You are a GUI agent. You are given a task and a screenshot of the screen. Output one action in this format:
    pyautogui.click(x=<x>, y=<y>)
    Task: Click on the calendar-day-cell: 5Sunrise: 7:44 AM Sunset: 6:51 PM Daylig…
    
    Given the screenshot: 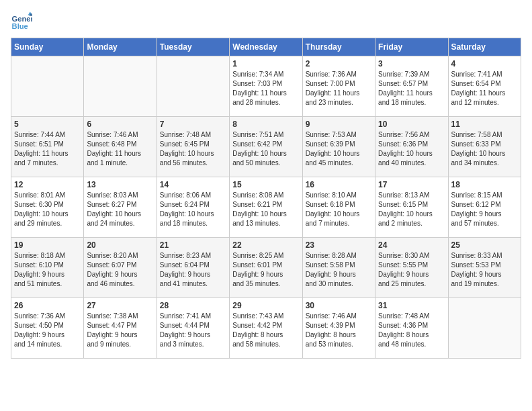 What is the action you would take?
    pyautogui.click(x=48, y=147)
    